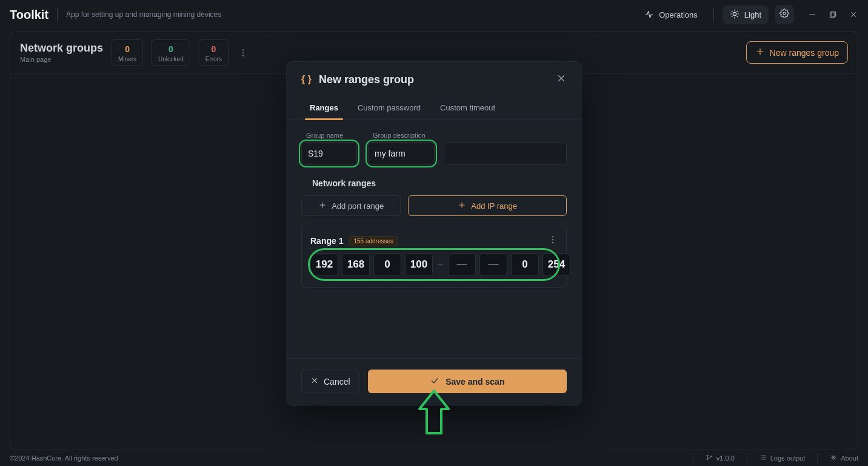 The height and width of the screenshot is (466, 868). I want to click on app-brand: Toolkit, so click(29, 15).